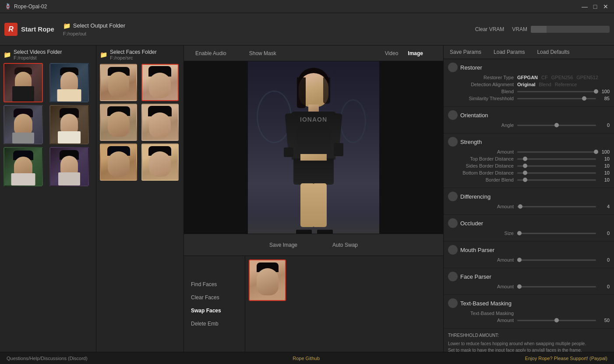  Describe the element at coordinates (490, 29) in the screenshot. I see `clear-vram-button: Clear VRAM` at that location.